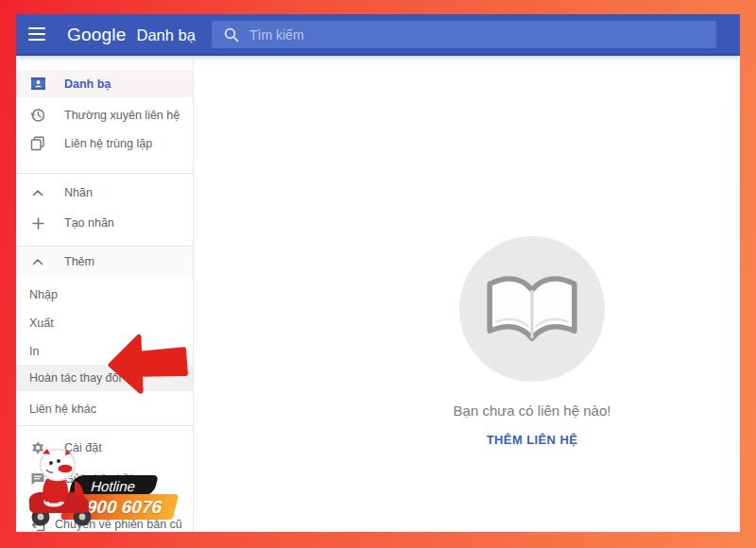  I want to click on hotline-label: Hotline, so click(113, 486).